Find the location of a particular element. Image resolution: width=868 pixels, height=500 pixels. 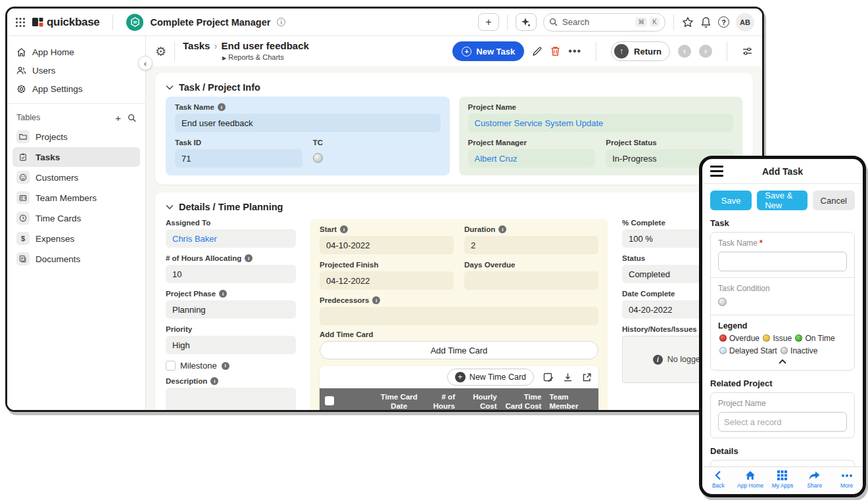

sidebar-item-customers: Customers is located at coordinates (76, 177).